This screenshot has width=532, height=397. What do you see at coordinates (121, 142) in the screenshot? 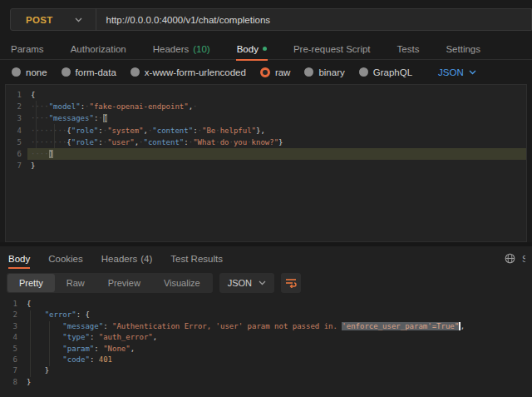
I see `code-token: "user"` at bounding box center [121, 142].